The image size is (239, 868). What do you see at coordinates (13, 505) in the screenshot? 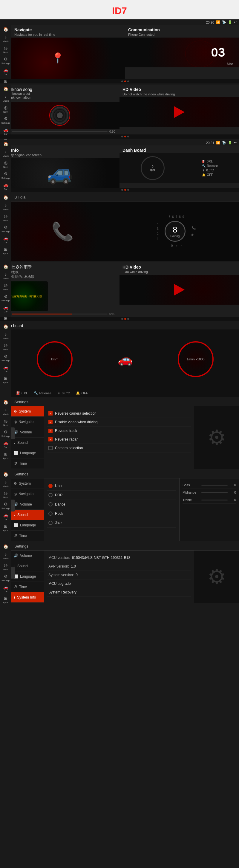
I see `left-handle-2: ‹` at bounding box center [13, 505].